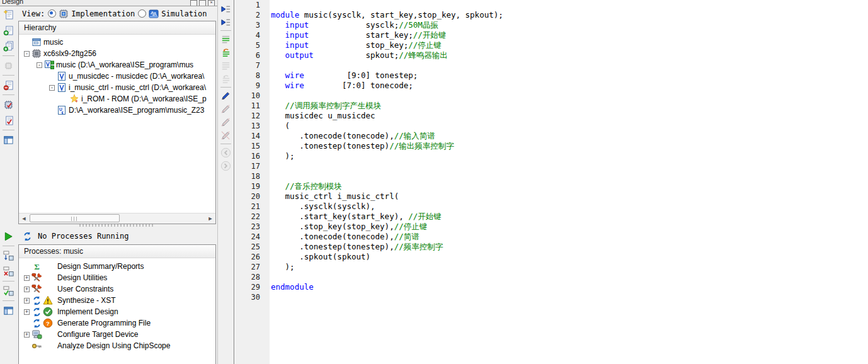  Describe the element at coordinates (226, 135) in the screenshot. I see `pen-disabled-3-icon` at that location.